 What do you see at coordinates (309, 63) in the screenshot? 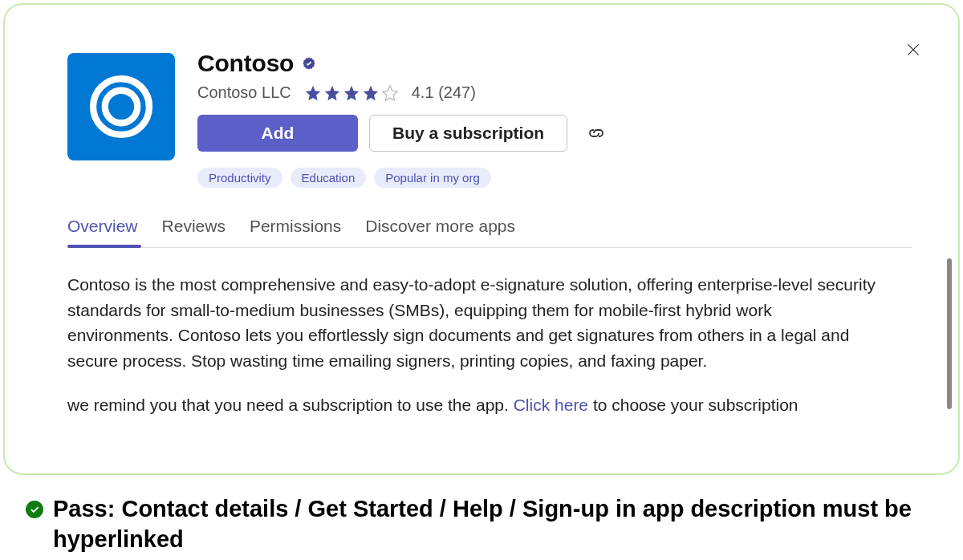
I see `verified-icon` at bounding box center [309, 63].